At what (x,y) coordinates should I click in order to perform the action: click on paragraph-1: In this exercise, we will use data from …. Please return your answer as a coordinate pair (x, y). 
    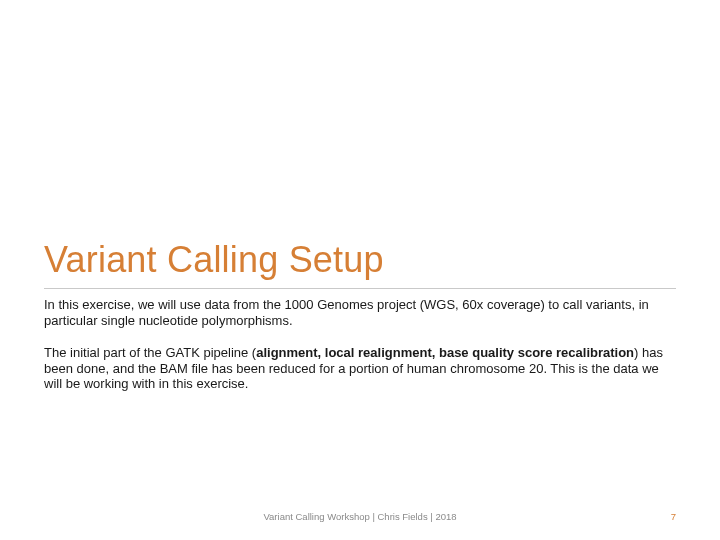
    Looking at the image, I should click on (360, 313).